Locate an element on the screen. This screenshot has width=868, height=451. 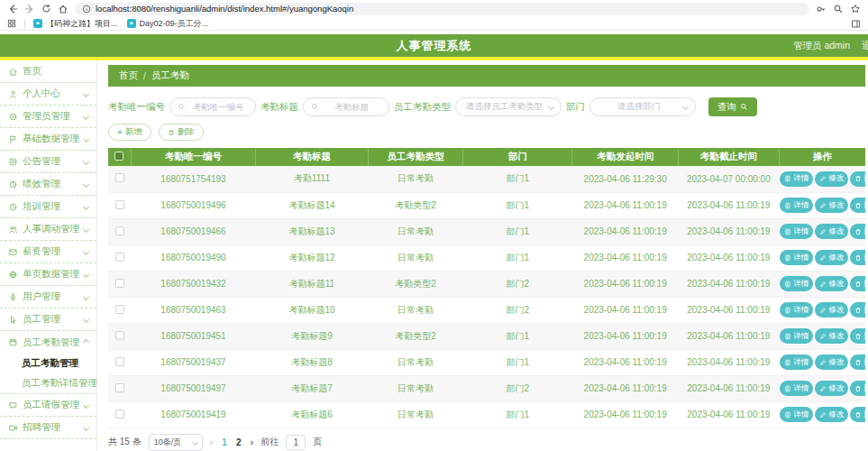
pagination-total: 共 15 条 is located at coordinates (124, 442).